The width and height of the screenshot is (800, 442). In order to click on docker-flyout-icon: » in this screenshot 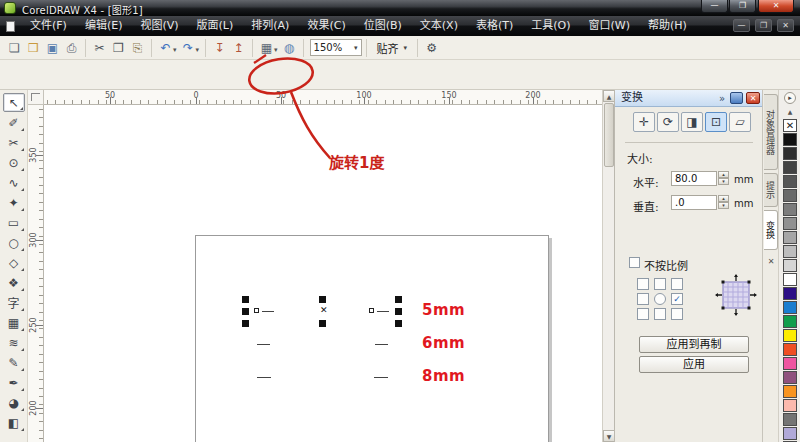, I will do `click(722, 99)`.